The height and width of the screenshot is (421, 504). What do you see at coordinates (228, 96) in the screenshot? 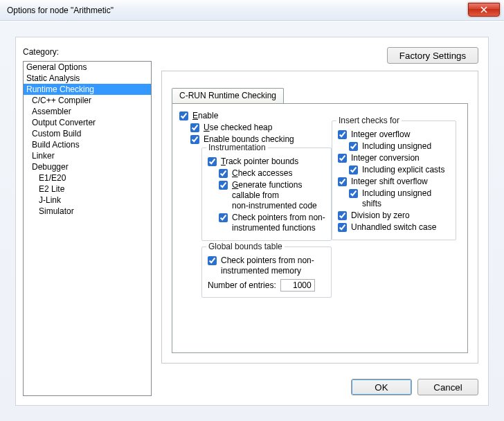
I see `tab-crun: C-RUN Runtime Checking` at bounding box center [228, 96].